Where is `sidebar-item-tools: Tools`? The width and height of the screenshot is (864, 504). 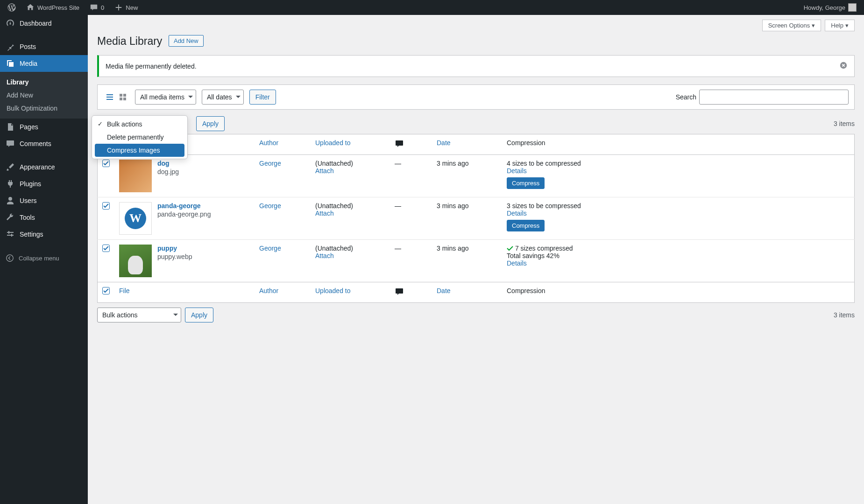 sidebar-item-tools: Tools is located at coordinates (44, 217).